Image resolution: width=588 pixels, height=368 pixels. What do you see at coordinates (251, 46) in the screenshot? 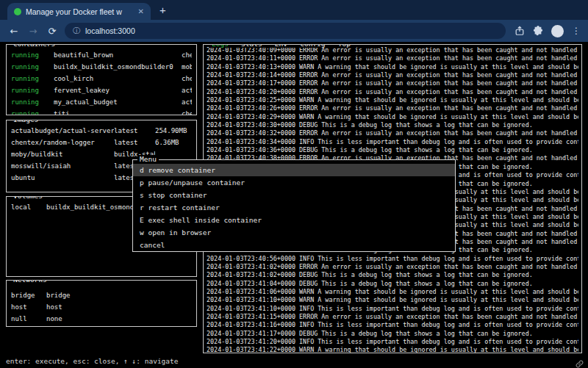
I see `logs-tab-stats: Stats` at bounding box center [251, 46].